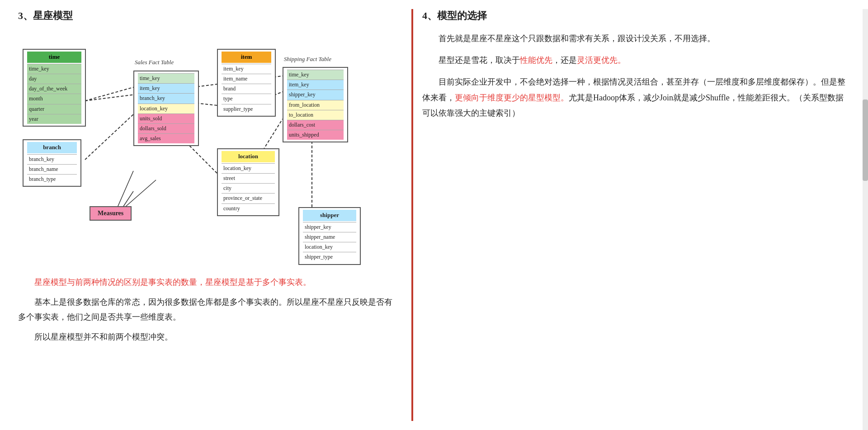 This screenshot has height=430, width=868. I want to click on scroll-thumb, so click(865, 140).